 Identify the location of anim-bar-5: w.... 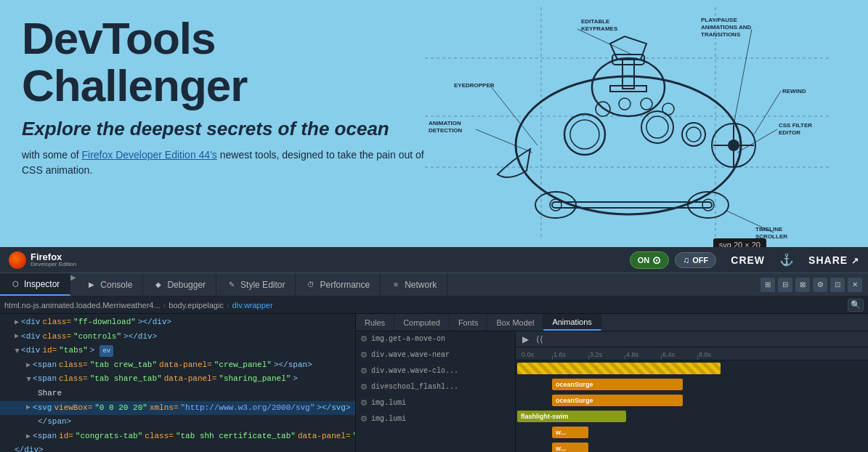
(570, 432).